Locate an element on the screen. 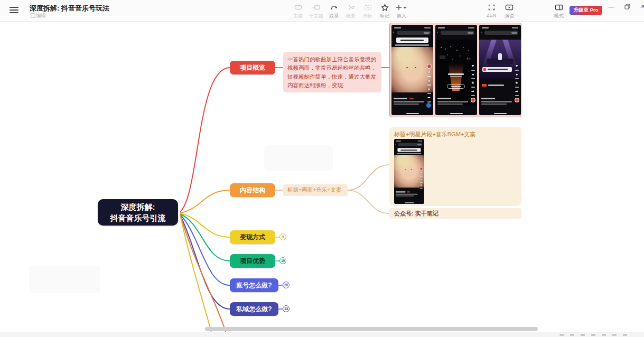 Image resolution: width=644 pixels, height=337 pixels. branch-project-advantages: 项目优势 is located at coordinates (253, 261).